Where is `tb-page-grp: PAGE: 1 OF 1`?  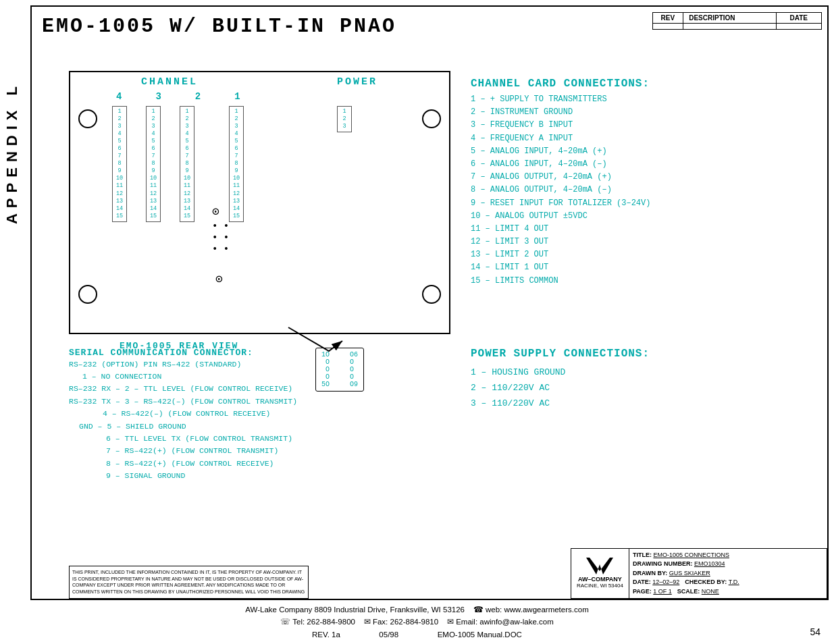
tb-page-grp: PAGE: 1 OF 1 is located at coordinates (652, 592).